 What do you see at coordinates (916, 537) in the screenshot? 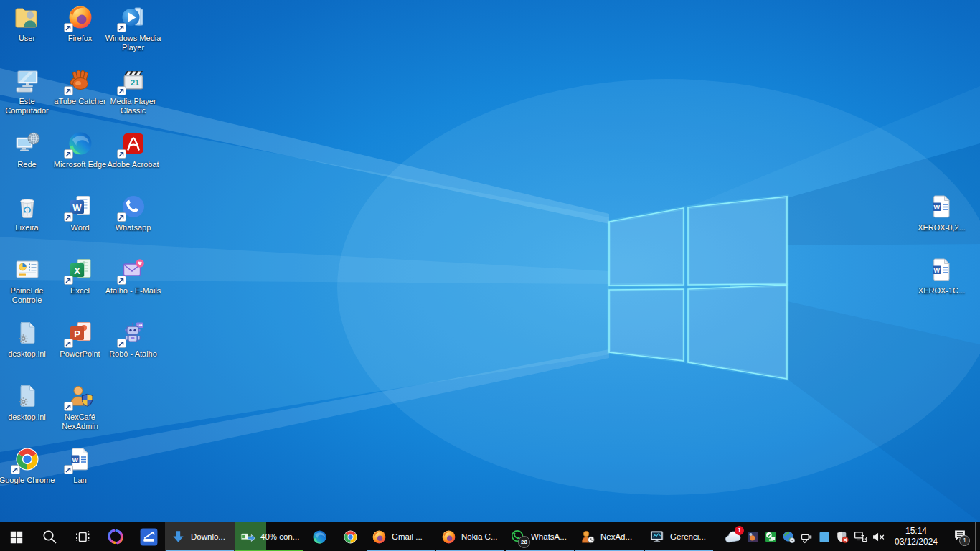
I see `taskbar-clock: 15:14 03/12/2024` at bounding box center [916, 537].